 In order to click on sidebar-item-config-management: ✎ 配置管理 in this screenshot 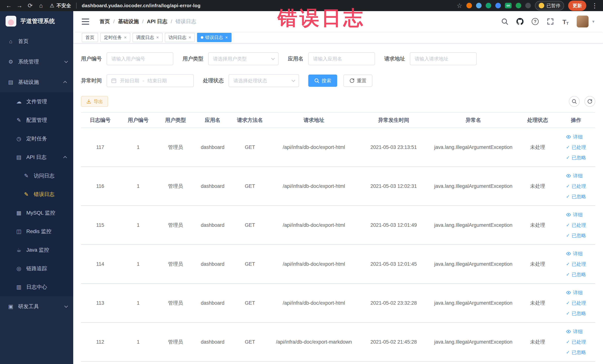, I will do `click(37, 120)`.